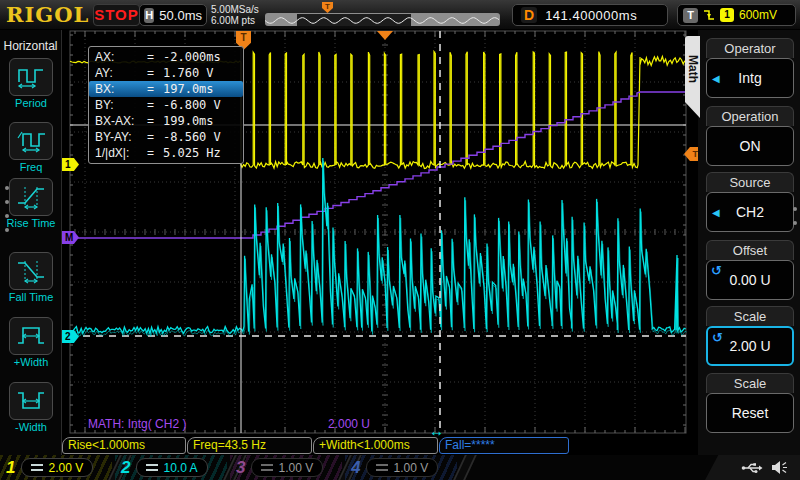  What do you see at coordinates (749, 242) in the screenshot?
I see `math-menu: Operator ◀ Intg Operation ON Source ◀ CH…` at bounding box center [749, 242].